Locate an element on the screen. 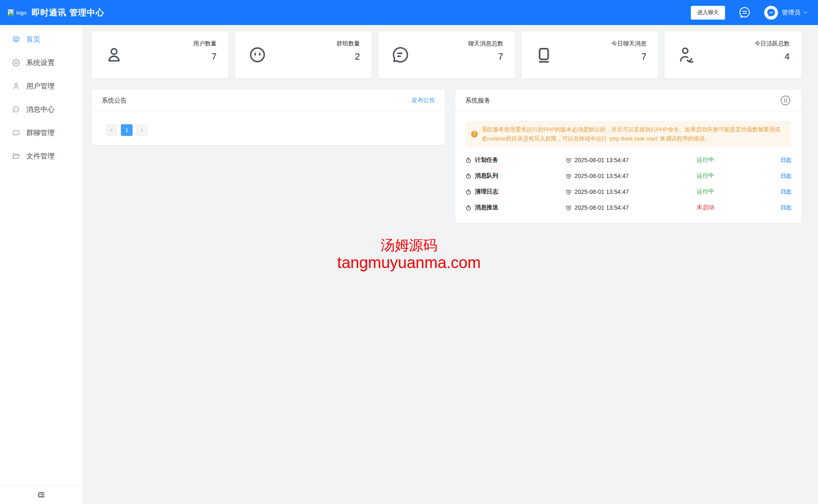 This screenshot has height=504, width=818. stat-label: 今日聊天消息 is located at coordinates (629, 44).